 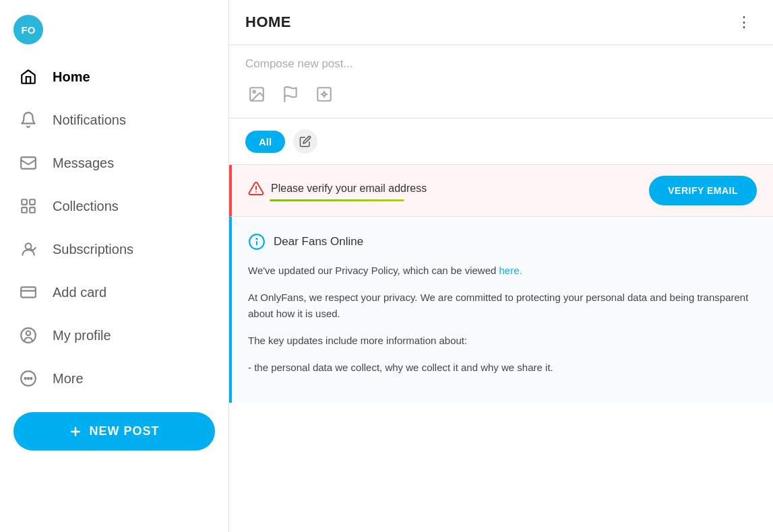 What do you see at coordinates (268, 22) in the screenshot?
I see `page-title: HOME` at bounding box center [268, 22].